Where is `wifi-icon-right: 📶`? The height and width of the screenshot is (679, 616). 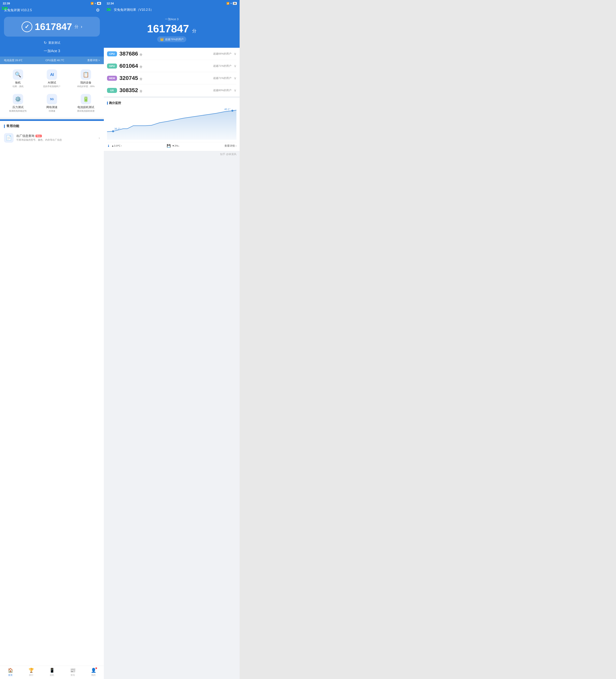
wifi-icon-right: 📶 is located at coordinates (228, 3).